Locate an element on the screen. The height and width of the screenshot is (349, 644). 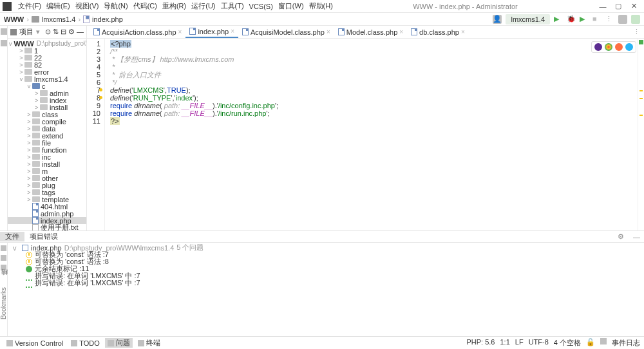
menu-vcs: VCS(S) is located at coordinates (261, 6).